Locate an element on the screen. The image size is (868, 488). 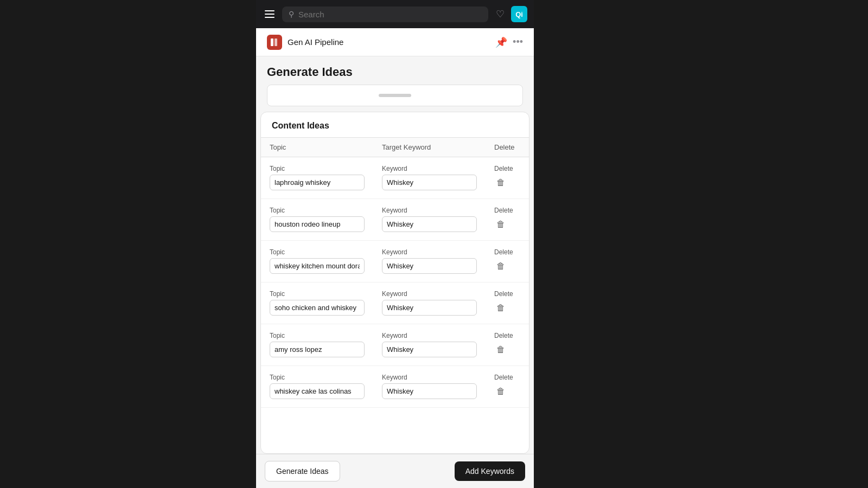
header-keyword: Target Keyword is located at coordinates (430, 147).